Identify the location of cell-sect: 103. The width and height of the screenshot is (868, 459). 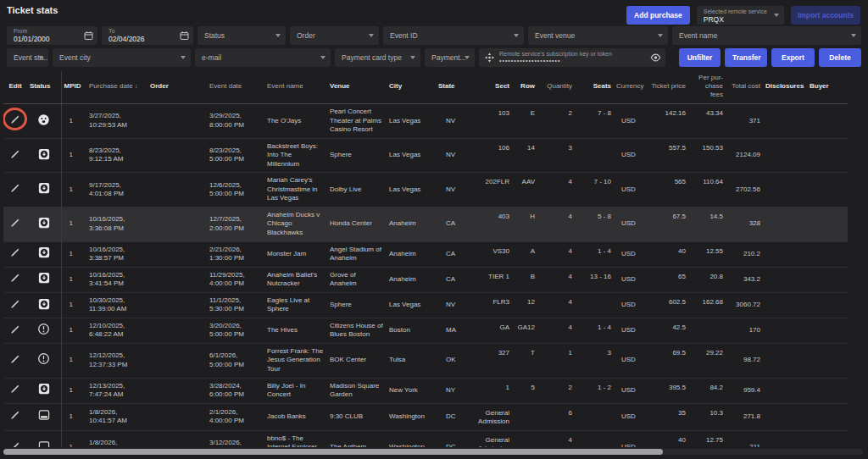
(490, 122).